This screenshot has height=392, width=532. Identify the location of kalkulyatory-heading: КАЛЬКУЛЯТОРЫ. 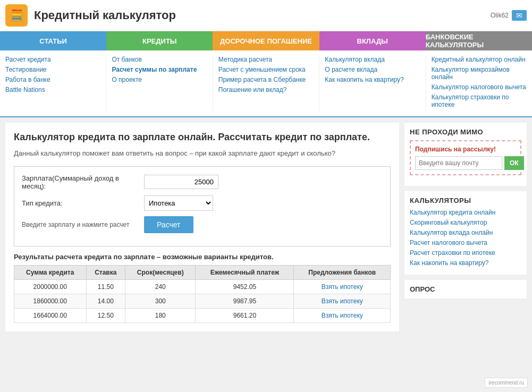
(466, 201).